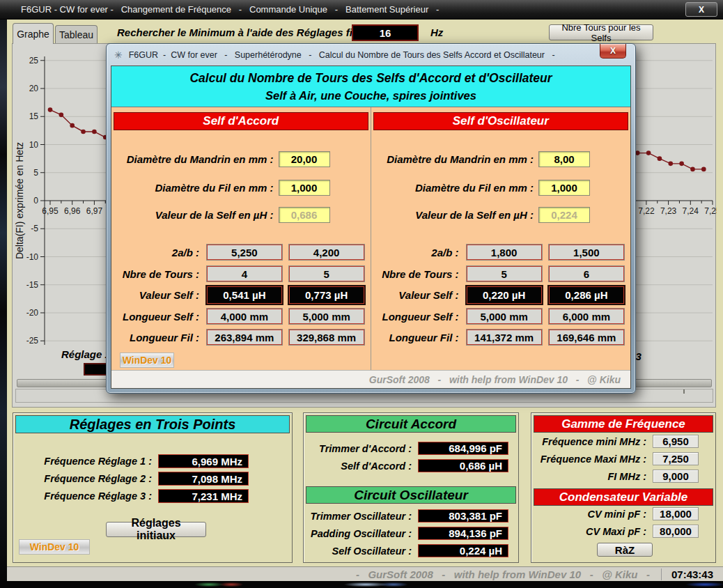  What do you see at coordinates (564, 159) in the screenshot?
I see `mandrin-oscillateur-input: 8,00` at bounding box center [564, 159].